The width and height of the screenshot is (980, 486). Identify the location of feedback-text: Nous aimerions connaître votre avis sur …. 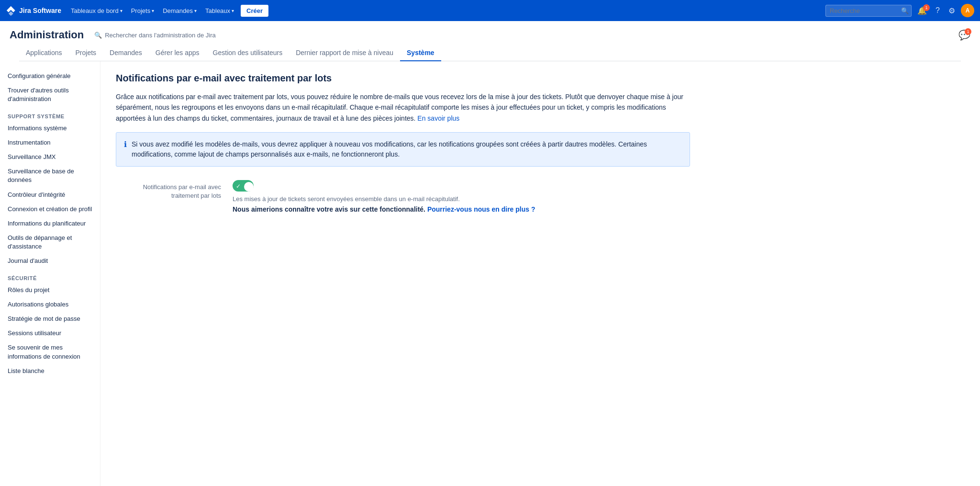
(599, 209).